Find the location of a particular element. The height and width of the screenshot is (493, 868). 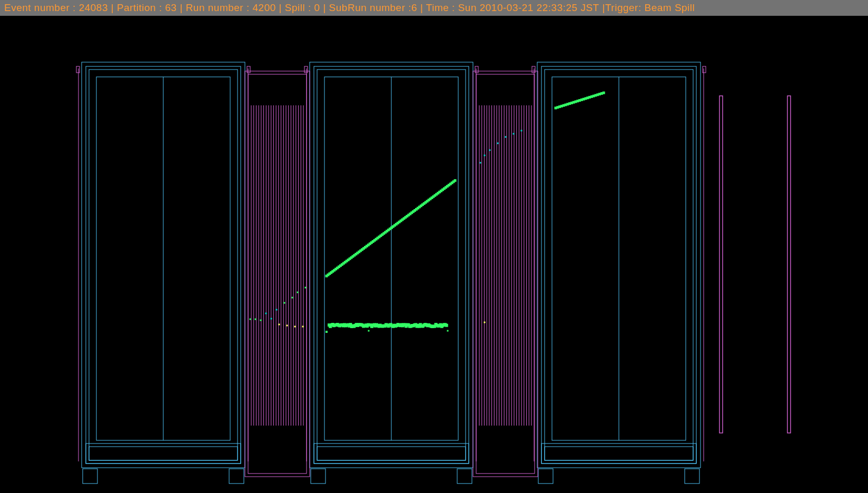

time-label: | Time : is located at coordinates (438, 8).